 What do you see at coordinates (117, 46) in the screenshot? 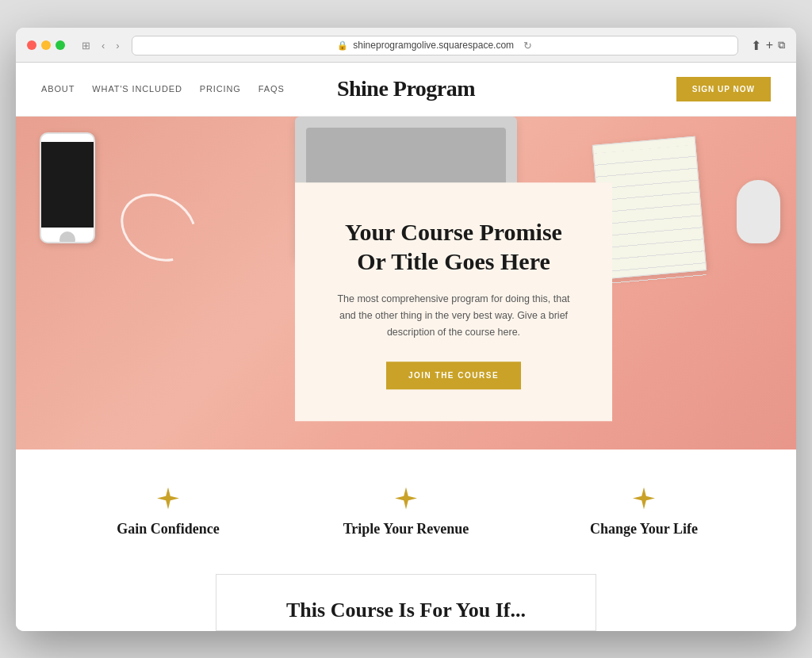
I see `forward-button: ›` at bounding box center [117, 46].